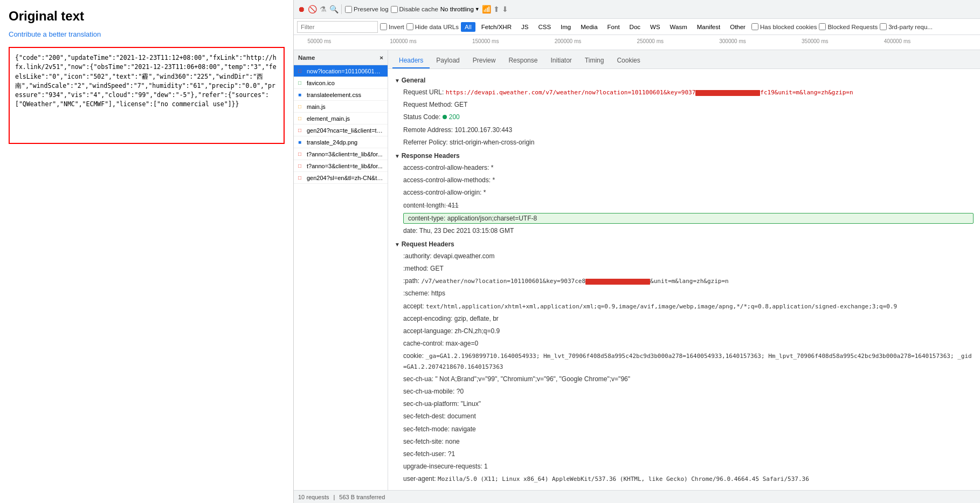 This screenshot has height=503, width=980. I want to click on tab-payload: Payload, so click(447, 61).